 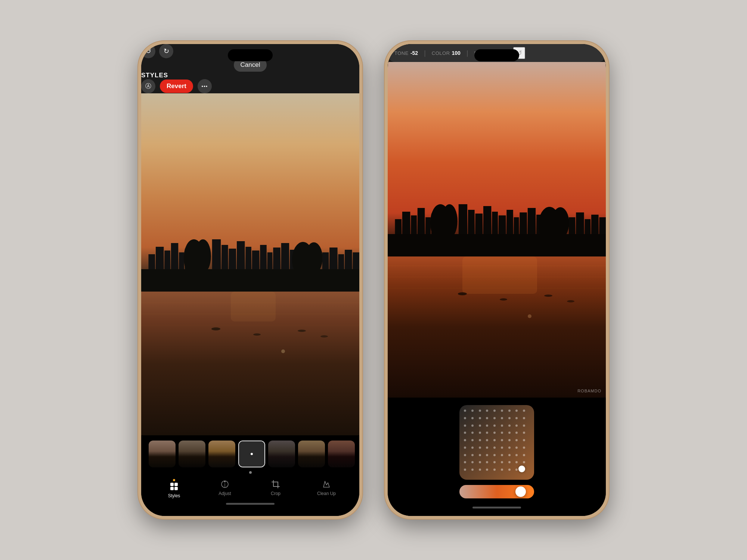 What do you see at coordinates (497, 508) in the screenshot?
I see `home-indicator-right` at bounding box center [497, 508].